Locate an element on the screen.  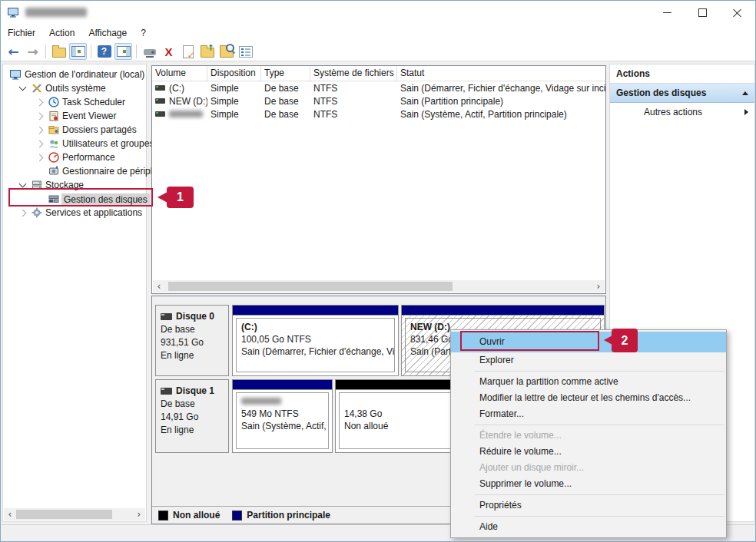
menu-affichage: Affichage is located at coordinates (108, 33).